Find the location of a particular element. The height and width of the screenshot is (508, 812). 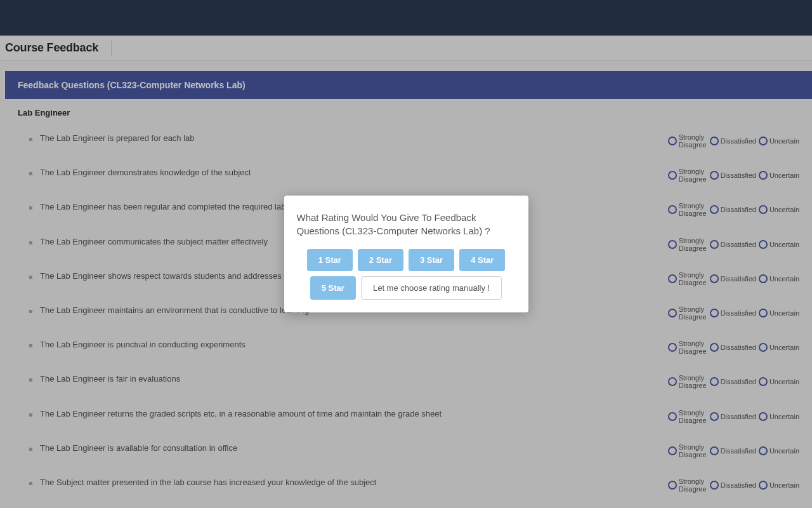

star-2-button: 2 Star is located at coordinates (381, 260).